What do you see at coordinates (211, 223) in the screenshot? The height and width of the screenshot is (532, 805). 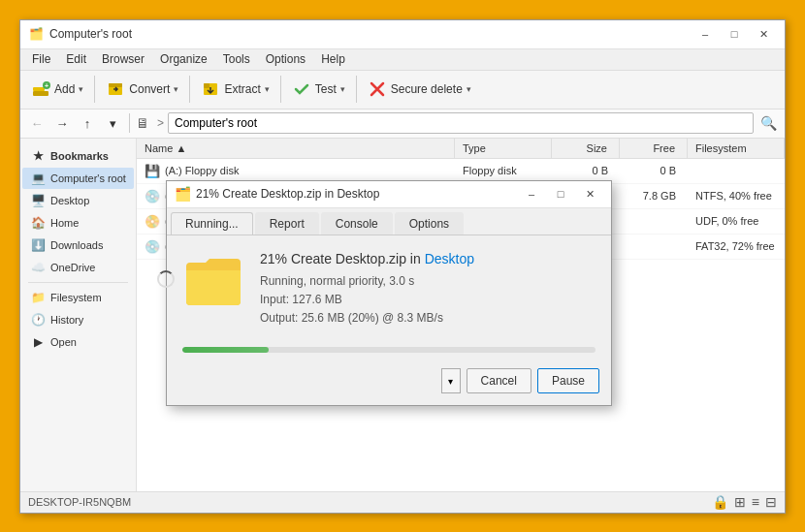 I see `tab-running: Running...` at bounding box center [211, 223].